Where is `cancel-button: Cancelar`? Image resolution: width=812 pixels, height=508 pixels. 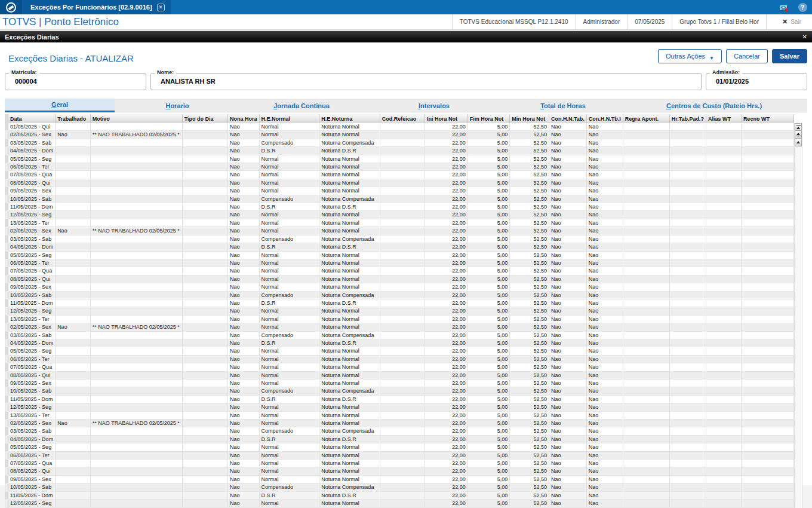 cancel-button: Cancelar is located at coordinates (747, 56).